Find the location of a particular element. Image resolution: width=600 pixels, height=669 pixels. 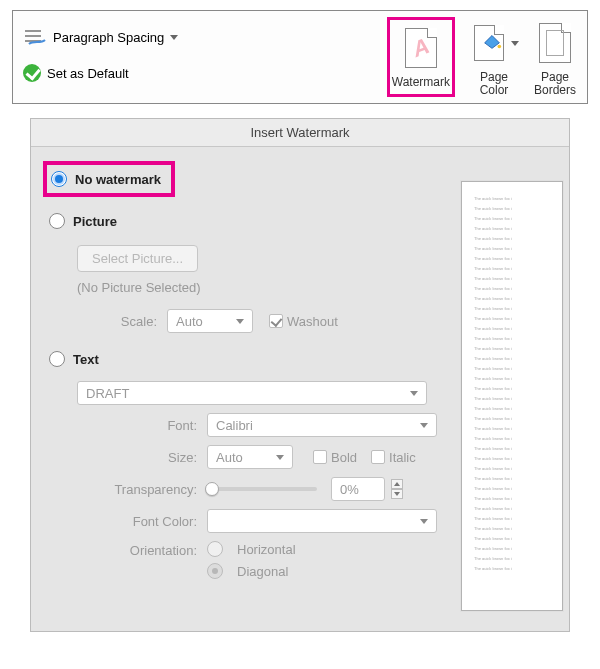

transparency-stepper is located at coordinates (397, 489).